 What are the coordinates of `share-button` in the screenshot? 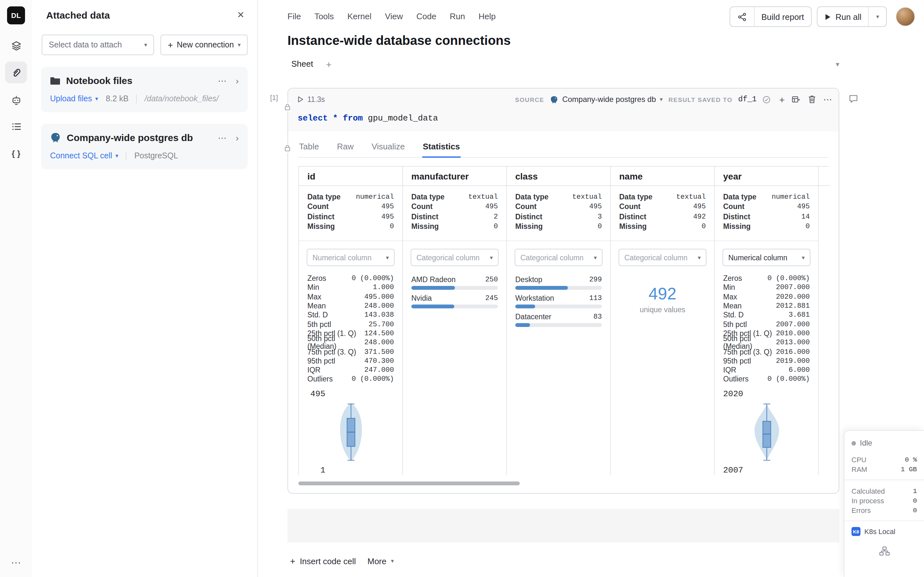 It's located at (742, 17).